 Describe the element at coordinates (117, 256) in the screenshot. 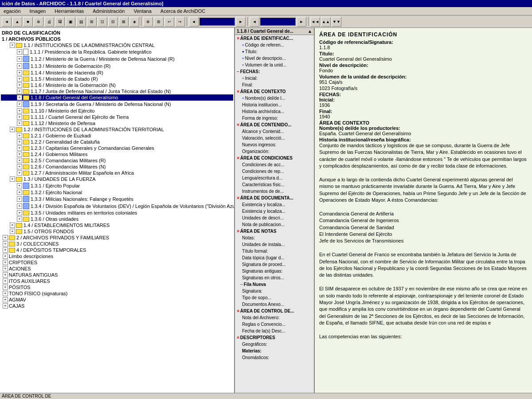

I see `tree-item: +Limbo descripciones` at that location.